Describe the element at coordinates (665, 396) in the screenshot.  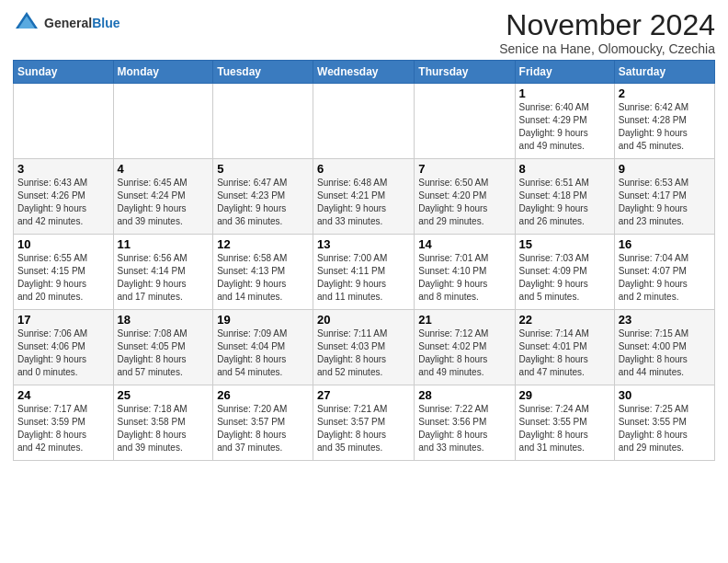
I see `day-number: 30` at that location.